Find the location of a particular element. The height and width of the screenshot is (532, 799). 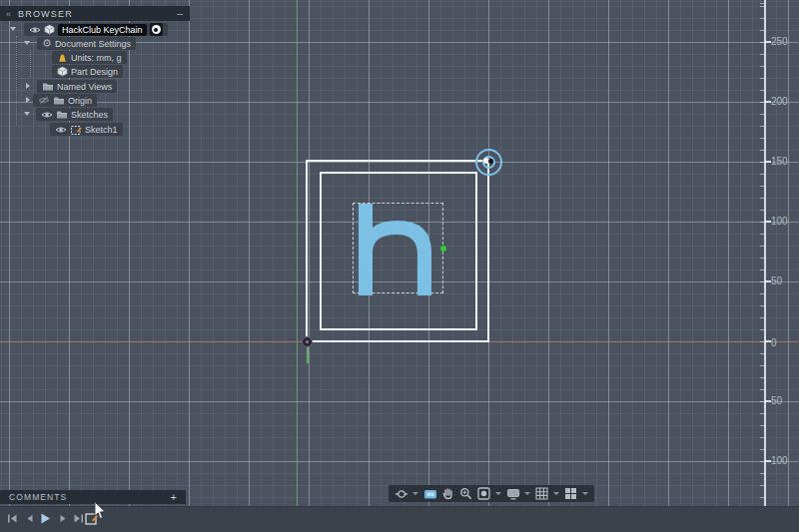

cube-icon is located at coordinates (62, 72).